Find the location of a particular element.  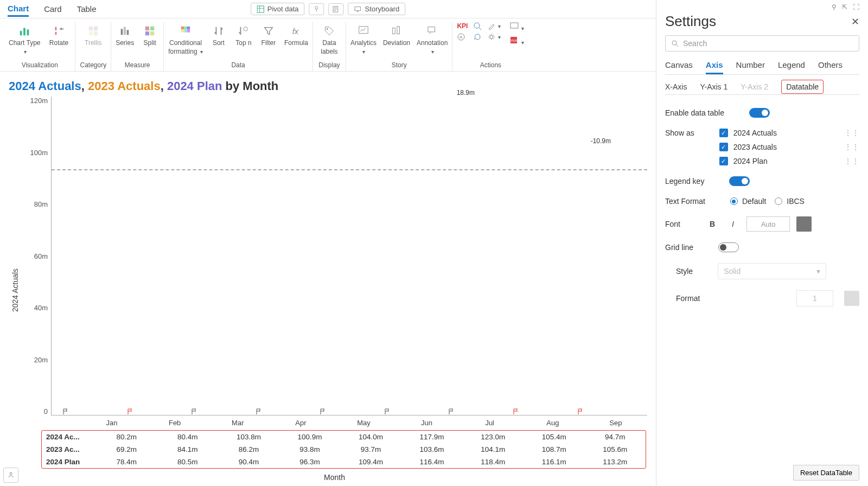

checkbox-2023-actuals: ✓ is located at coordinates (724, 147).